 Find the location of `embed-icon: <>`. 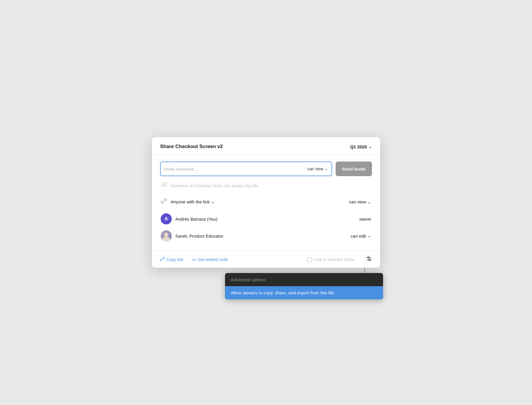

embed-icon: <> is located at coordinates (194, 260).